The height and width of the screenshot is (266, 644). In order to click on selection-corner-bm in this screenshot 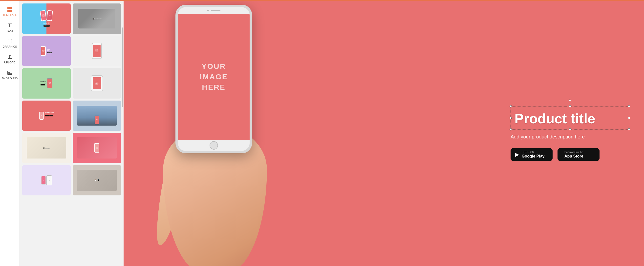, I will do `click(570, 129)`.